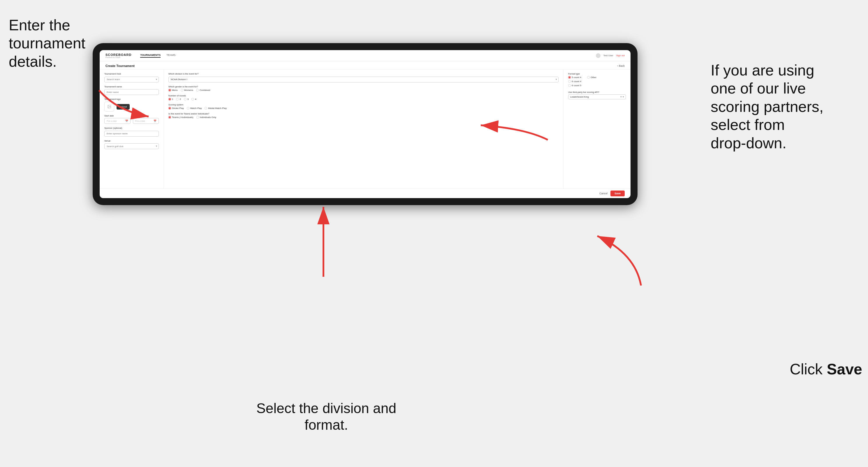  Describe the element at coordinates (131, 105) in the screenshot. I see `logo-field-group: Tournament logo Upload` at that location.